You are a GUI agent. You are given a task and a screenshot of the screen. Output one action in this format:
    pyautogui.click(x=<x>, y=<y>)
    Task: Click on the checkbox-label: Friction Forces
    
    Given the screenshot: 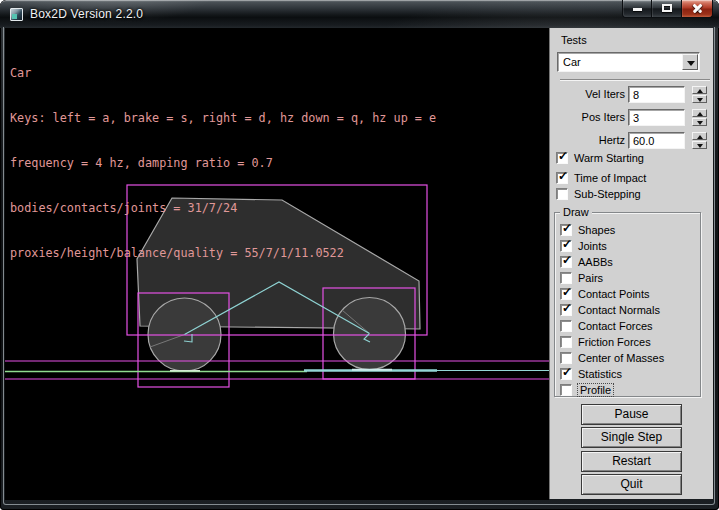 What is the action you would take?
    pyautogui.click(x=614, y=342)
    